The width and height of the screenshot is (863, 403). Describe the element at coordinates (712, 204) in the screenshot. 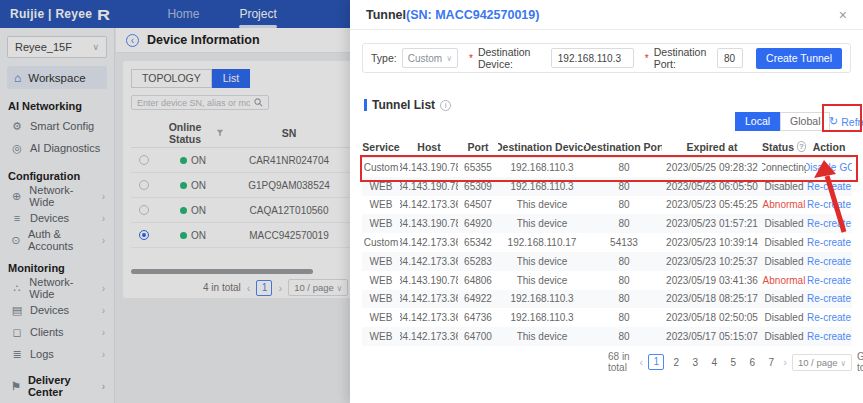

I see `cell-expired-at: 2023/05/23 05:45:25` at that location.